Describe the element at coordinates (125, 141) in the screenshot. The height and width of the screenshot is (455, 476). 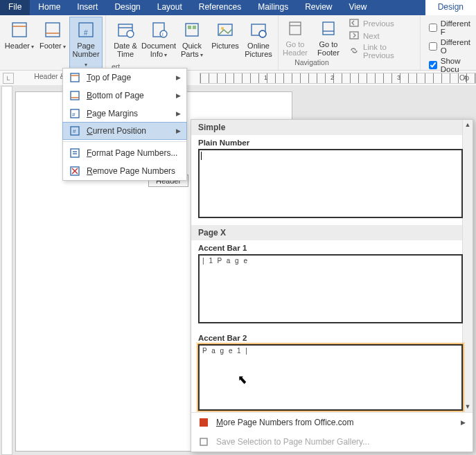
I see `menu-separator` at that location.